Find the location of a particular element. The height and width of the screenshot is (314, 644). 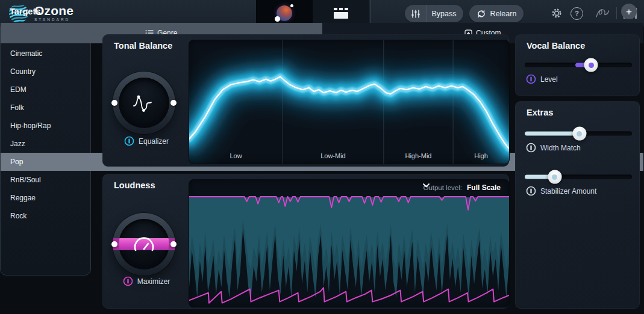

band-label: Low is located at coordinates (236, 156).